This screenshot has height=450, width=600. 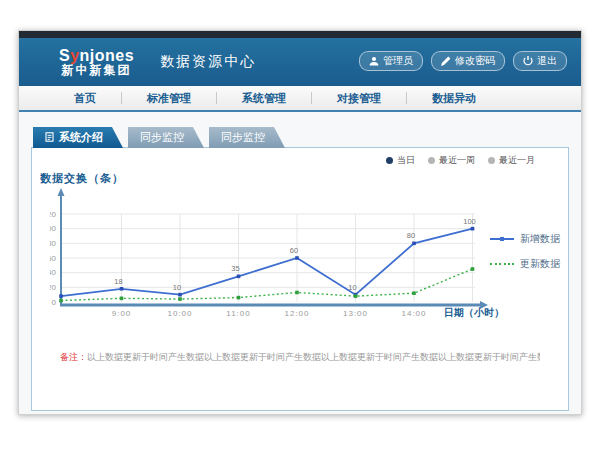 I want to click on nav-item-interface-mgmt: 对接管理, so click(x=359, y=98).